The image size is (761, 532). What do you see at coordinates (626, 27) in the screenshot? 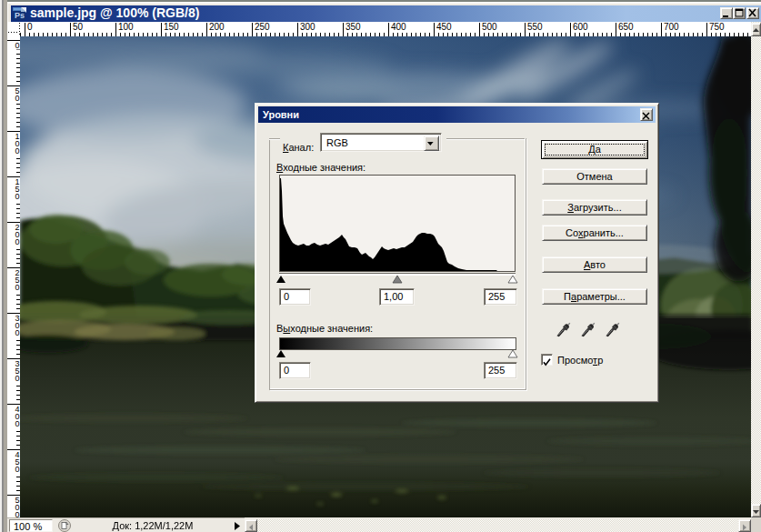
I see `svg-text: 650` at bounding box center [626, 27].